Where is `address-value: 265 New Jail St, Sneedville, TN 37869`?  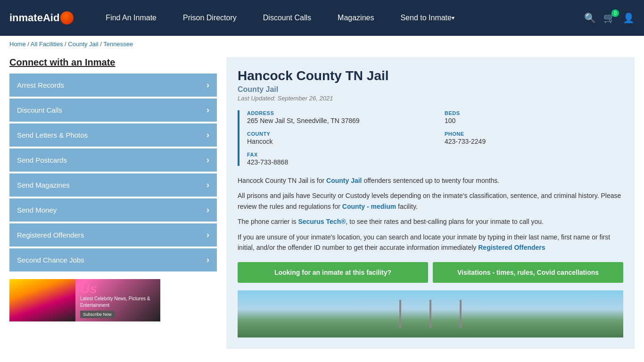
address-value: 265 New Jail St, Sneedville, TN 37869 is located at coordinates (337, 121).